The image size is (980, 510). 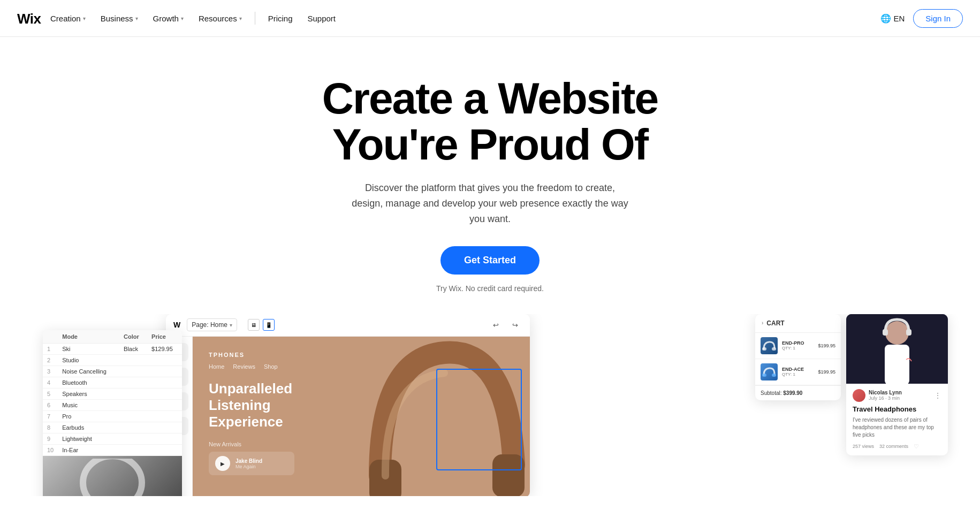 I want to click on track-info: Jake Blind Me Again, so click(x=249, y=463).